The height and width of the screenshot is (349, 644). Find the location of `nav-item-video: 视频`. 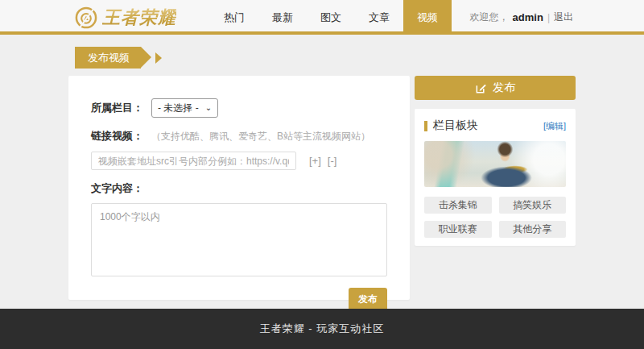

nav-item-video: 视频 is located at coordinates (427, 18).